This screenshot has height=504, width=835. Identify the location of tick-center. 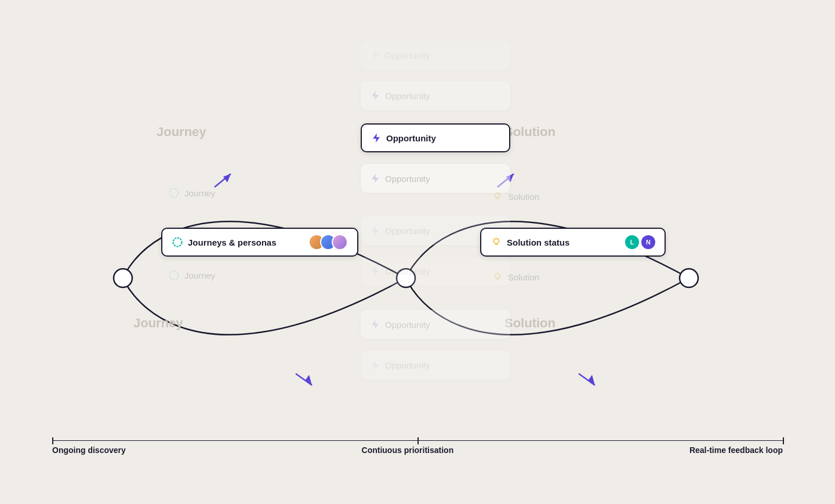
(418, 441).